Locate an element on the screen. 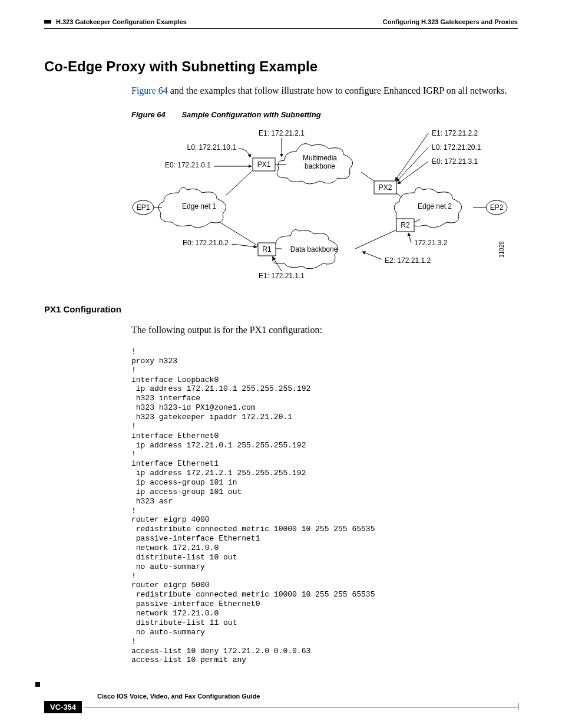 The image size is (562, 728). diagram-label: Edge net 2 is located at coordinates (435, 206).